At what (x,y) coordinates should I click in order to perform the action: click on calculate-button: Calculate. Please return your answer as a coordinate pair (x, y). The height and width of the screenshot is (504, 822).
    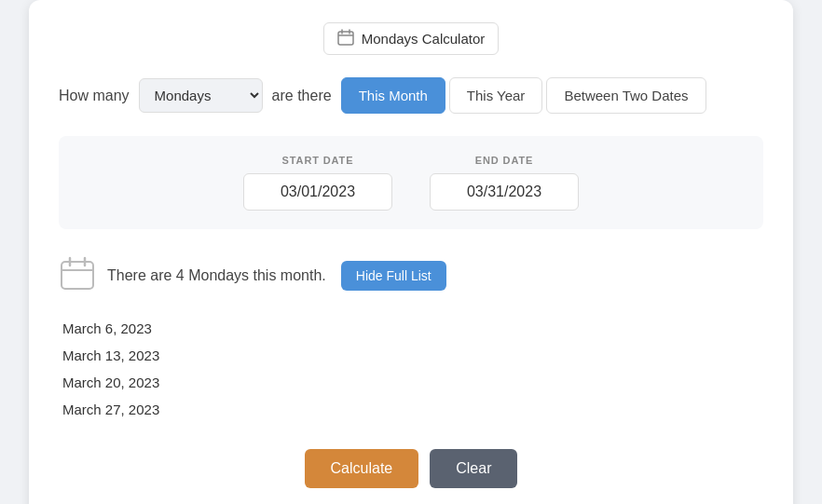
    Looking at the image, I should click on (362, 469).